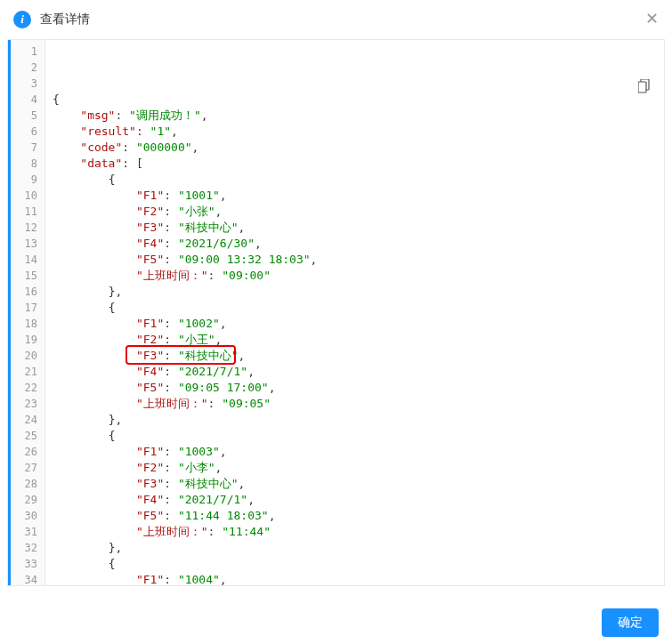  I want to click on line-number: 1, so click(24, 52).